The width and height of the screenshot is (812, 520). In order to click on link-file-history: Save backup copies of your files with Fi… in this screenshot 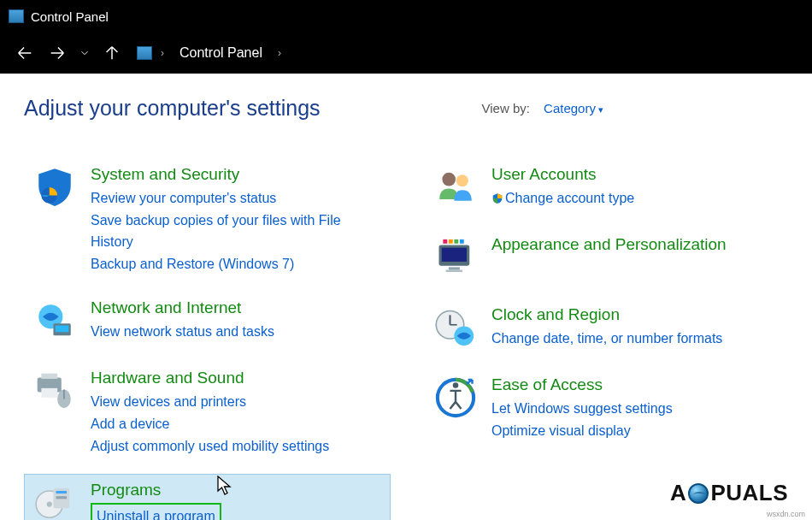, I will do `click(238, 231)`.